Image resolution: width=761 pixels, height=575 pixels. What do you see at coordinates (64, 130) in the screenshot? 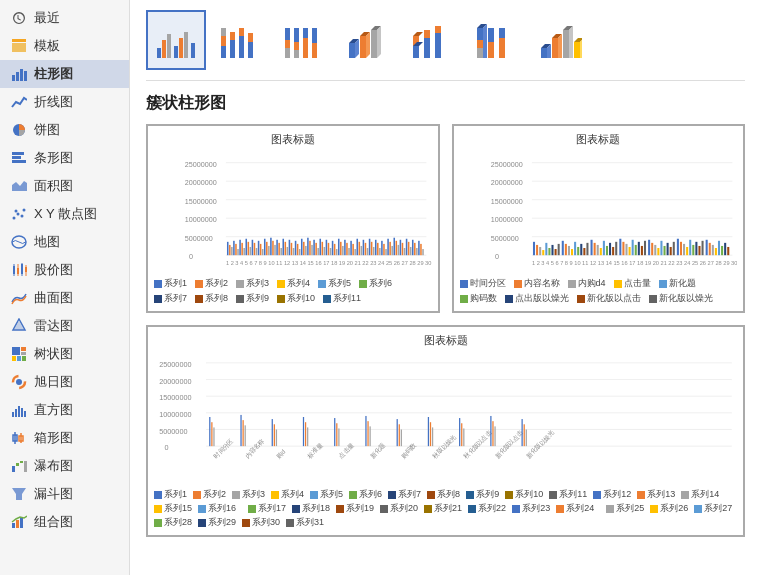
I see `sidebar-item-pie: 饼图` at bounding box center [64, 130].